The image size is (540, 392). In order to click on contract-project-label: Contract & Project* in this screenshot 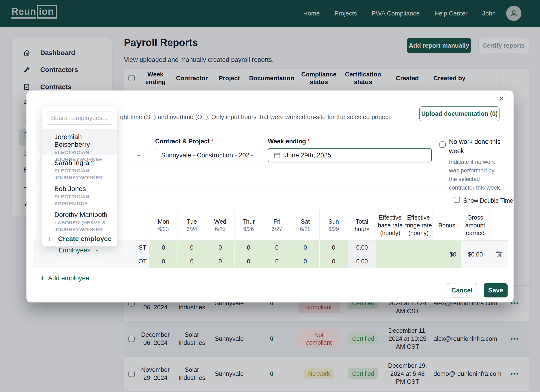, I will do `click(184, 141)`.